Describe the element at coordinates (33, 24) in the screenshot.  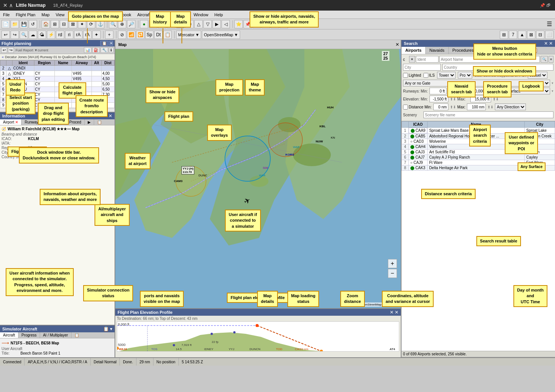
I see `tb-refresh: ↺` at that location.